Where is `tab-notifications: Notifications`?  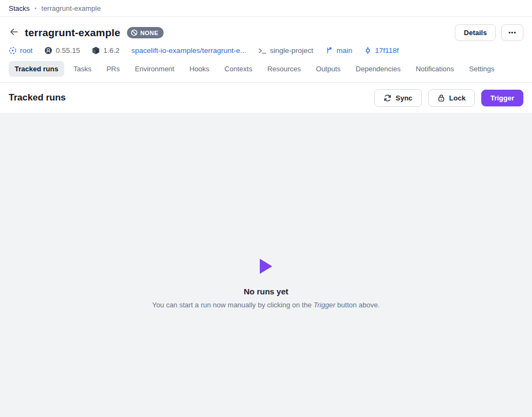
tab-notifications: Notifications is located at coordinates (435, 69).